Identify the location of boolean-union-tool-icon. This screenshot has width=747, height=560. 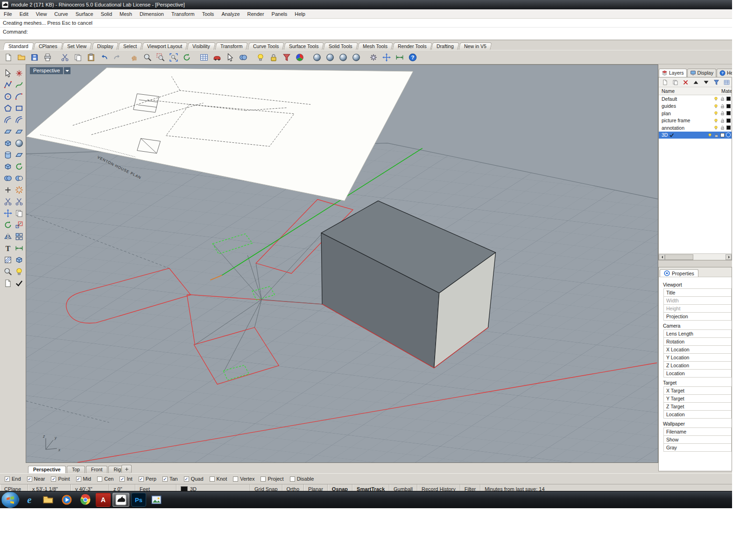
(8, 178).